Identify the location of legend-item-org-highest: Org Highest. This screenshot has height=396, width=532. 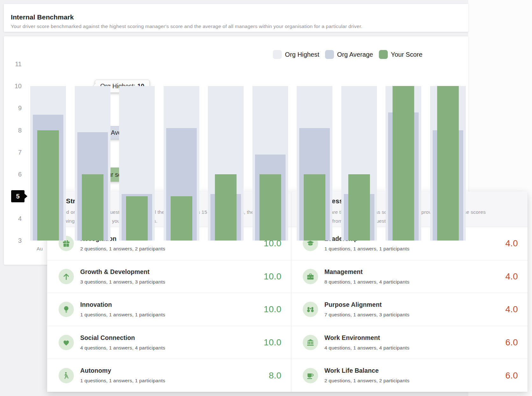
(296, 54).